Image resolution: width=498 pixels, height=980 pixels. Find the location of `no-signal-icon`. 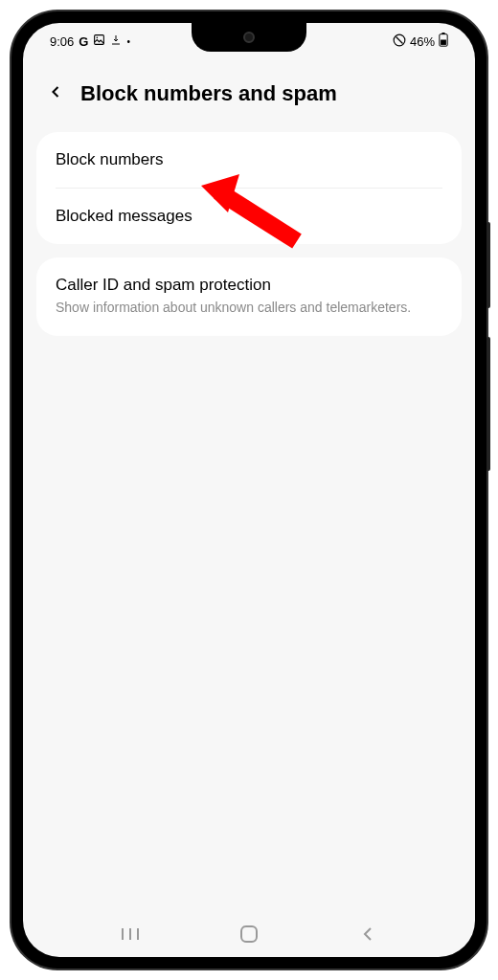

no-signal-icon is located at coordinates (399, 42).